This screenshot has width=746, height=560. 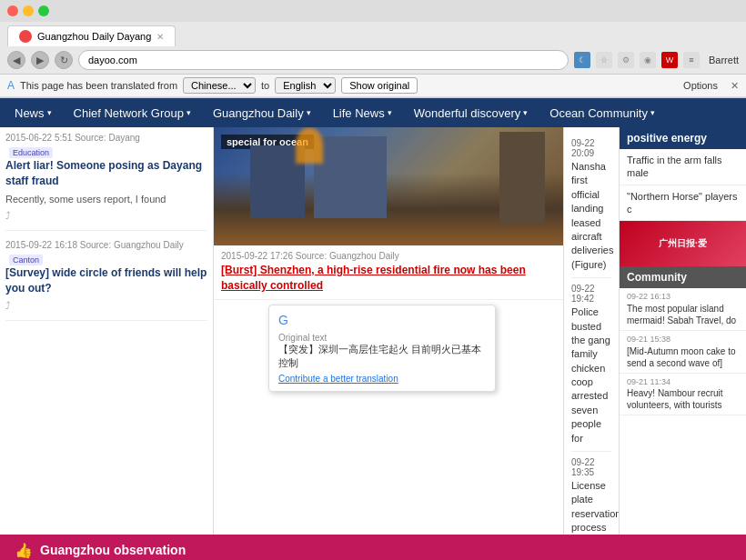 I want to click on list-article-3-meta: 09-22 19:35, so click(x=591, y=467).